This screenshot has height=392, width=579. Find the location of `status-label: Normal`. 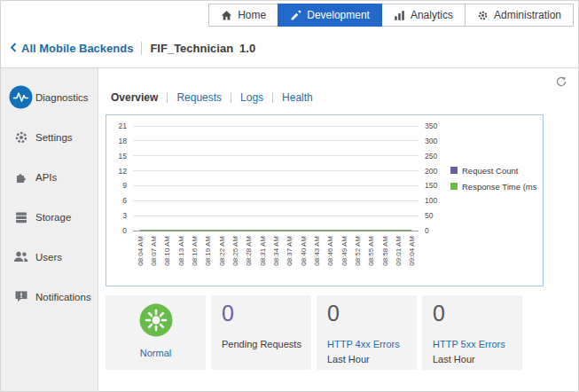

status-label: Normal is located at coordinates (156, 353).